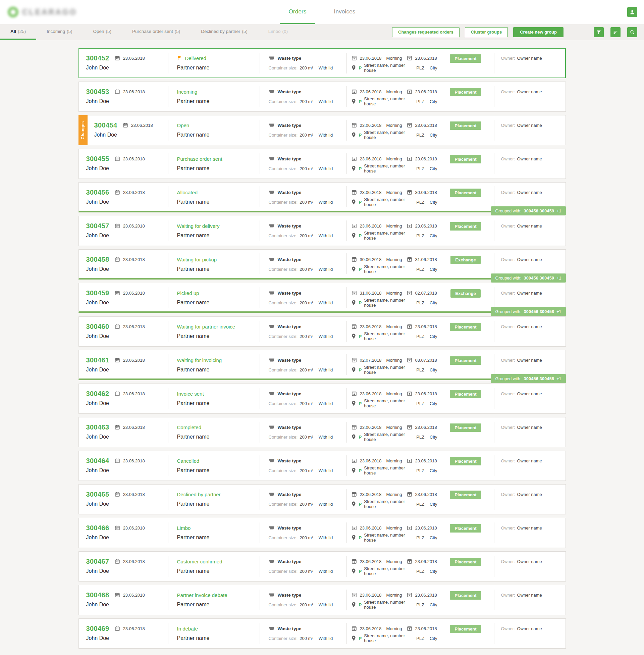 The width and height of the screenshot is (644, 655). I want to click on address-plz: PLZ, so click(420, 504).